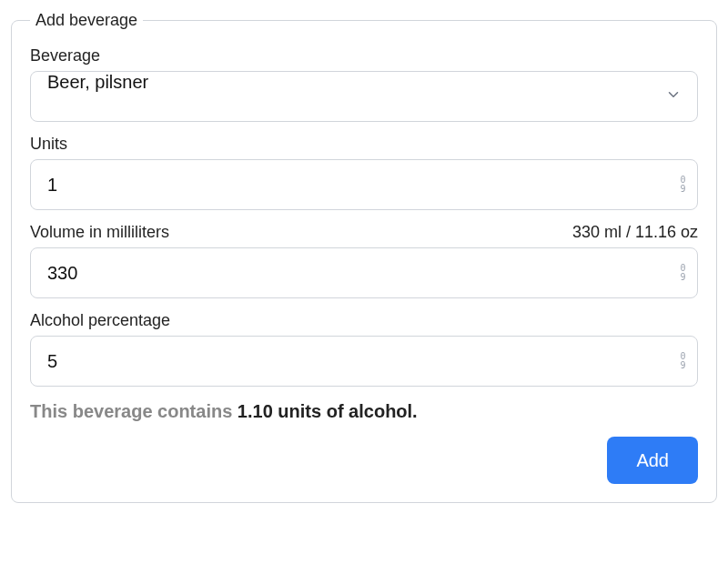  What do you see at coordinates (652, 460) in the screenshot?
I see `add-button: Add` at bounding box center [652, 460].